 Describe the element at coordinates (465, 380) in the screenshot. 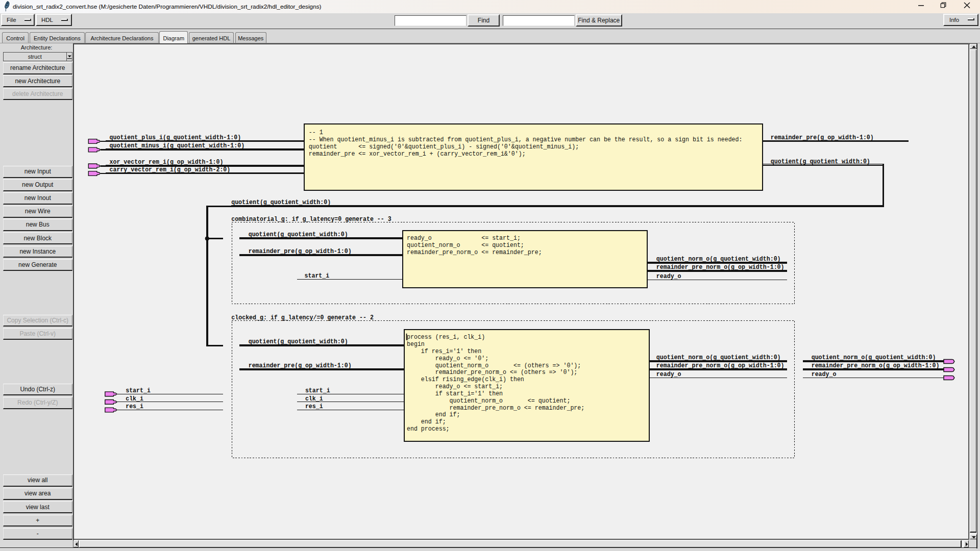

I see `svg-text: elsif rising_edge(clk_i) then` at that location.